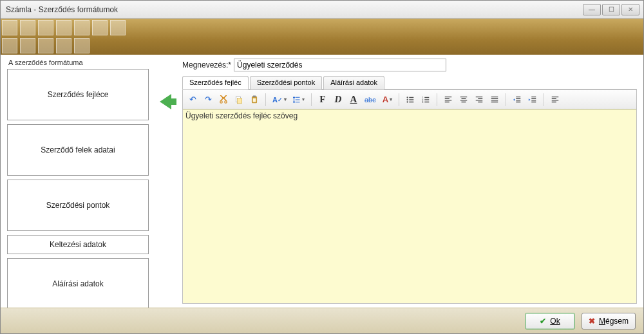  Describe the element at coordinates (299, 100) in the screenshot. I see `line-spacing-icon` at that location.